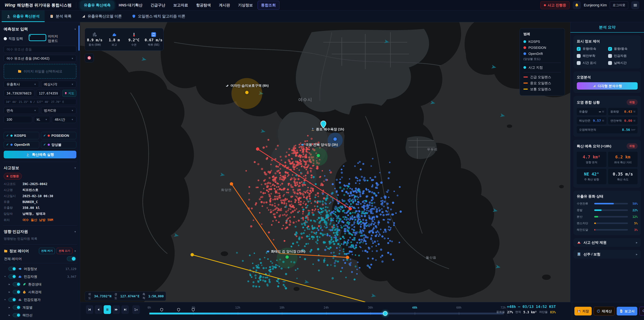 This screenshot has width=644, height=320. I want to click on amount-input, so click(18, 120).